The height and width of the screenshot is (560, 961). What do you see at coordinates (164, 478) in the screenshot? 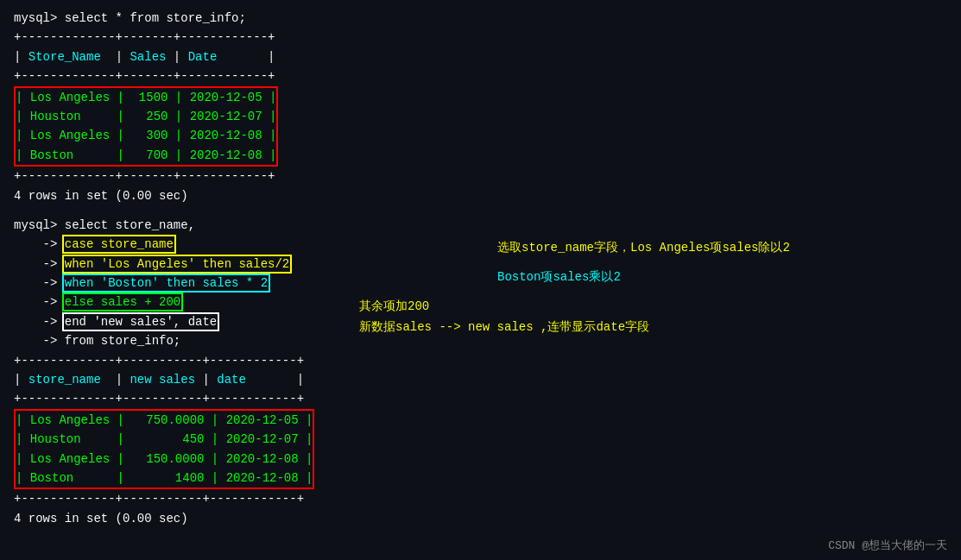
I see `table-row: | Boston | 1400 | 2020-12-08 |` at bounding box center [164, 478].